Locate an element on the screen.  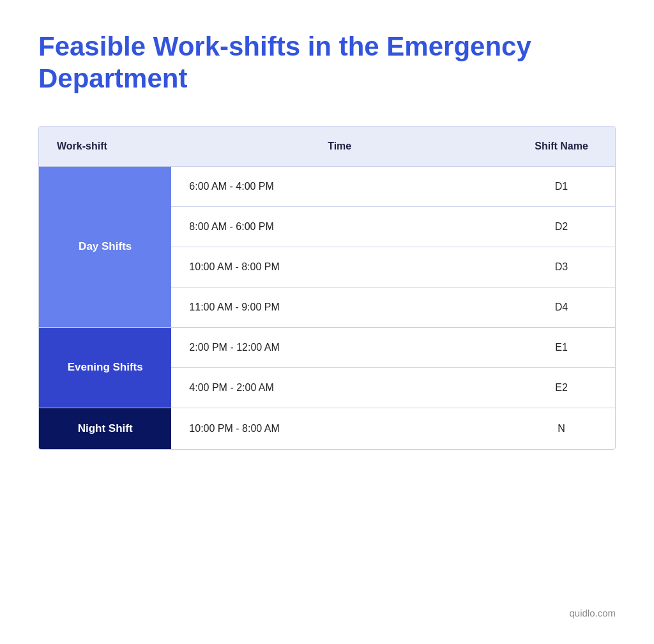
page-title: Feasible Work-shifts in the Emergency De… is located at coordinates (287, 63).